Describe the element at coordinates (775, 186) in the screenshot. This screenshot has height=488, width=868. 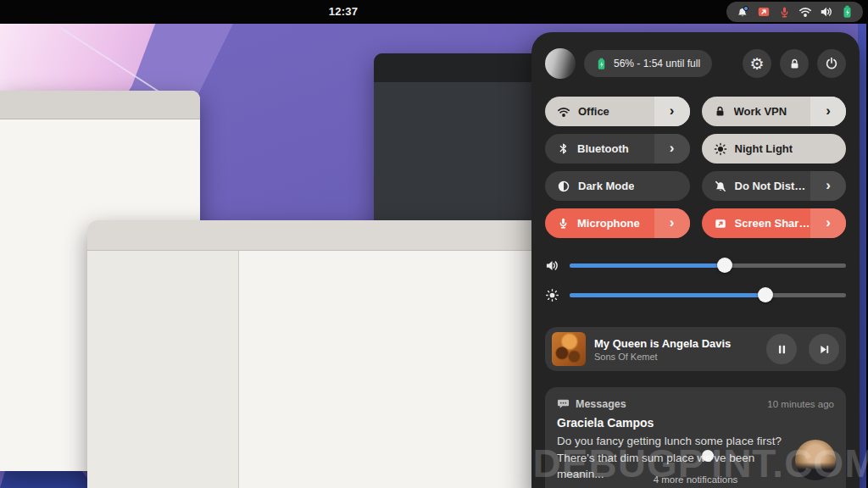
I see `toggle-do-not-disturb: Do Not Disturb ›` at that location.